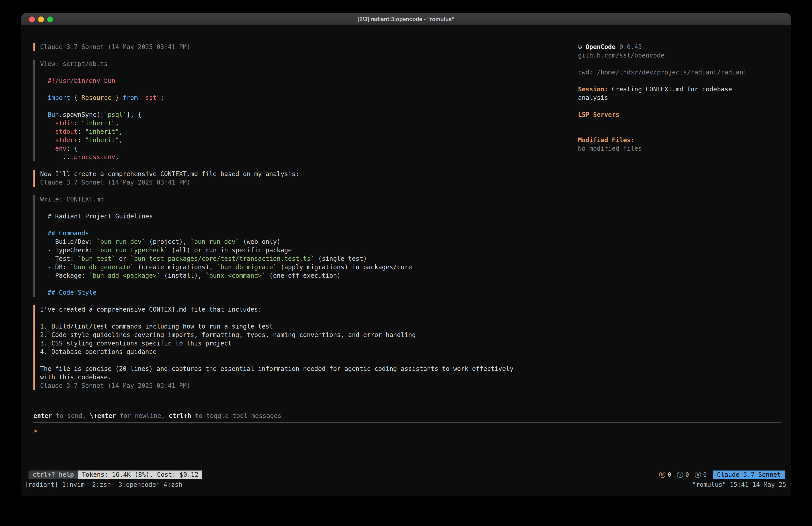 This screenshot has width=812, height=526. Describe the element at coordinates (407, 453) in the screenshot. I see `editor-empty-space` at that location.